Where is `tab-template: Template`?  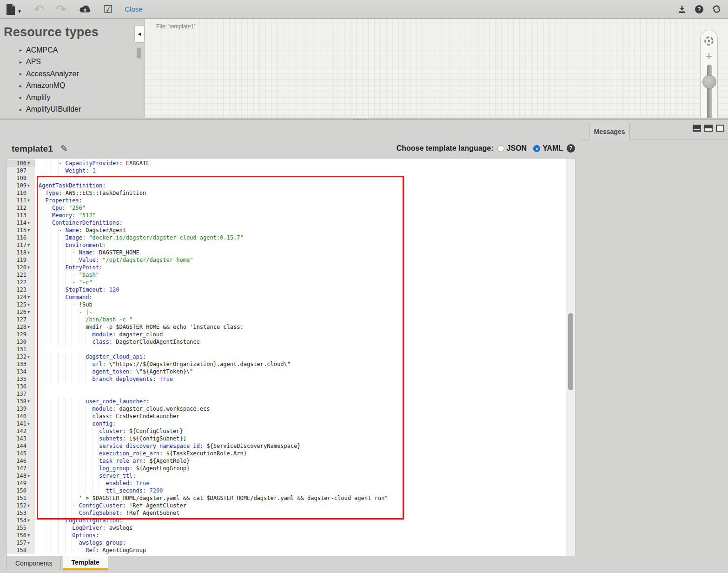
tab-template: Template is located at coordinates (85, 563).